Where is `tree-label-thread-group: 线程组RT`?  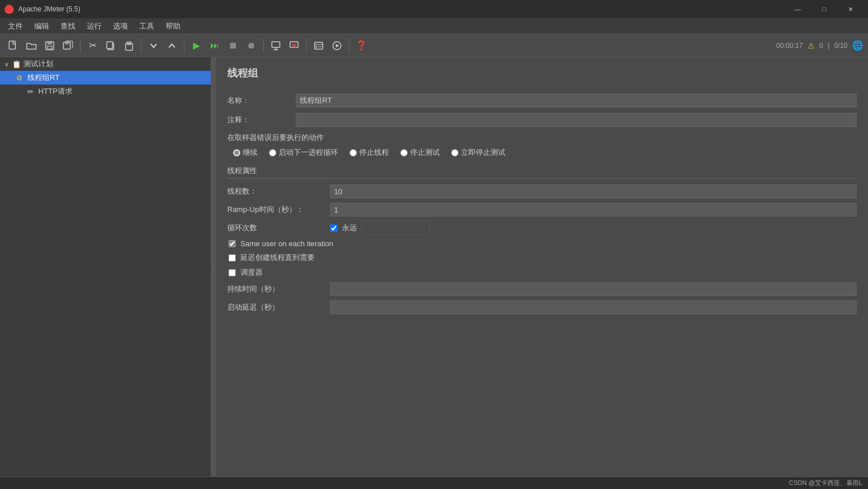
tree-label-thread-group: 线程组RT is located at coordinates (43, 78).